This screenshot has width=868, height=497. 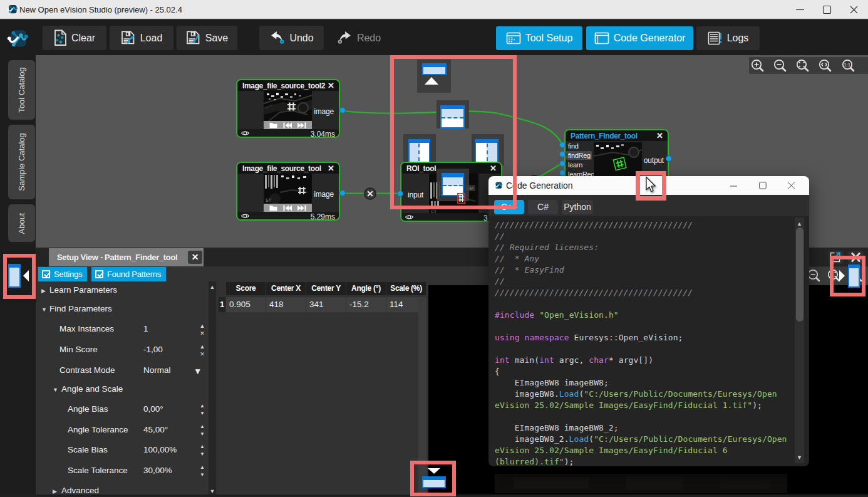 I want to click on param-value: 100,00%, so click(x=160, y=450).